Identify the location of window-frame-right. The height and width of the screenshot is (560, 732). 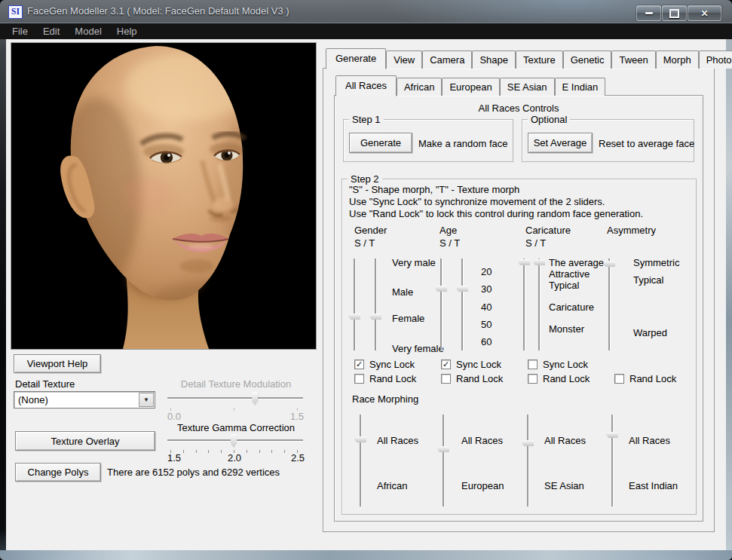
(729, 295).